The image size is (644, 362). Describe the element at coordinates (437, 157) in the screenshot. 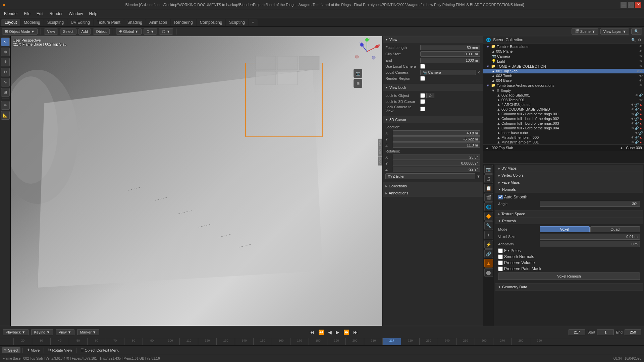

I see `cursor-rx-value: 23.3°` at that location.